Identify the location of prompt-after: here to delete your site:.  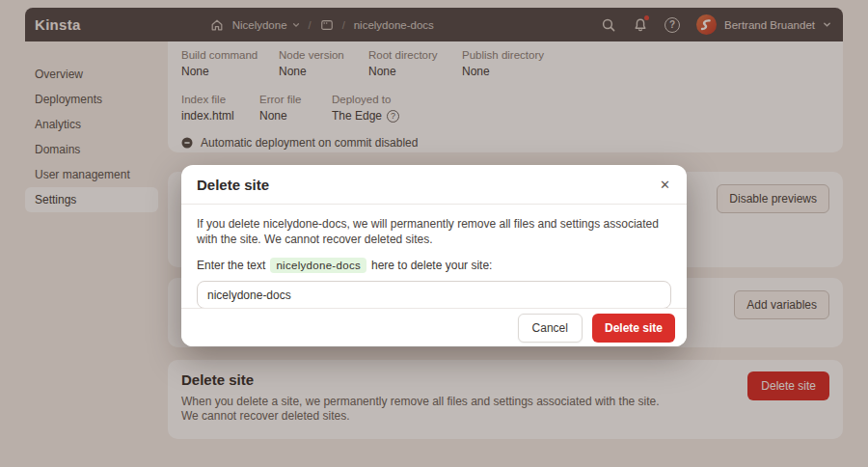
(432, 265).